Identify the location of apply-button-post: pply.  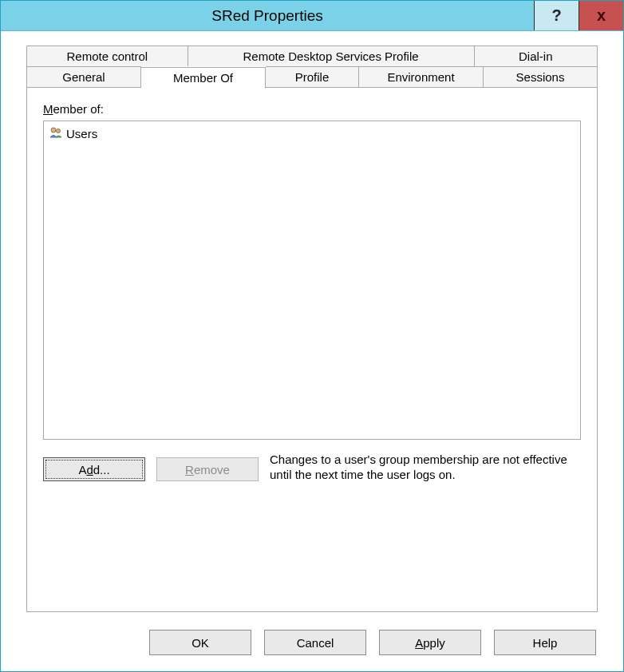
(434, 643).